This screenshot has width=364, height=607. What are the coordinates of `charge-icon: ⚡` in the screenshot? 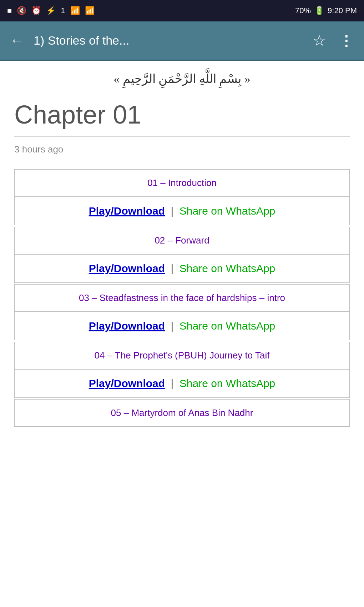 It's located at (51, 11).